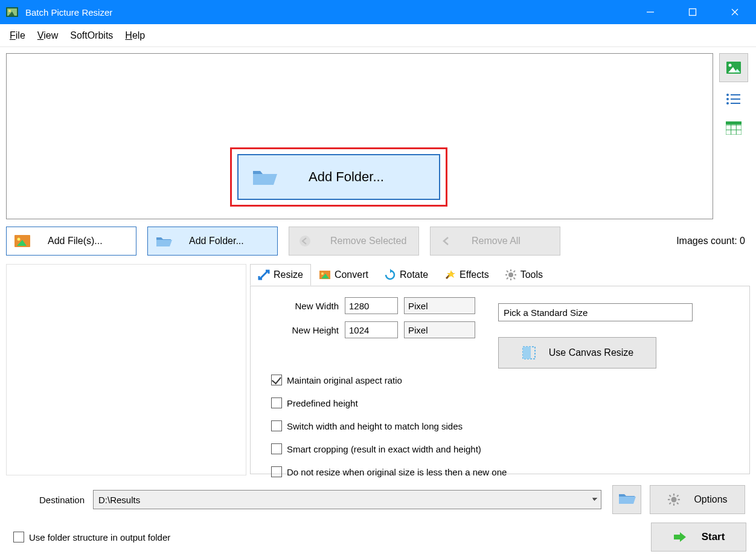 Image resolution: width=756 pixels, height=560 pixels. I want to click on close-button, so click(735, 12).